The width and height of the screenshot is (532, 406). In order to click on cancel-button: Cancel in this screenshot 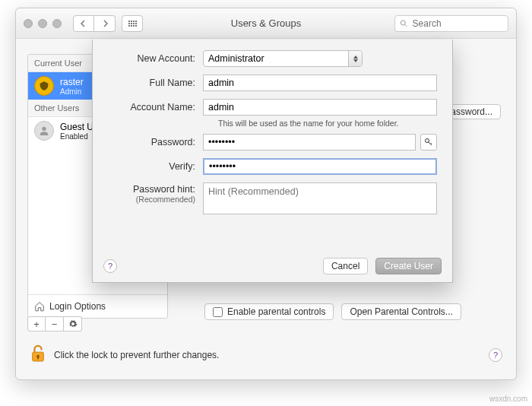, I will do `click(345, 266)`.